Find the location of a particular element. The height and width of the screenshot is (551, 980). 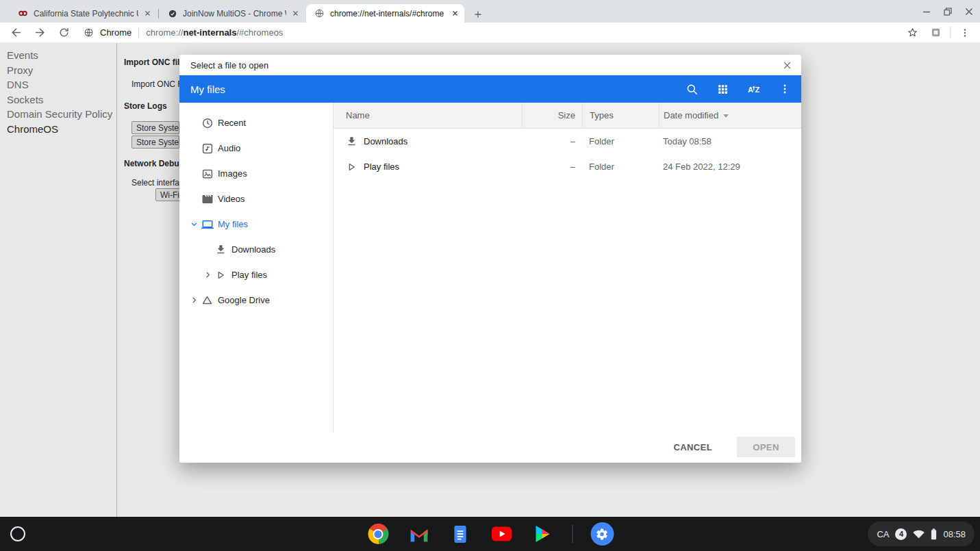

nav-label: Recent is located at coordinates (231, 123).